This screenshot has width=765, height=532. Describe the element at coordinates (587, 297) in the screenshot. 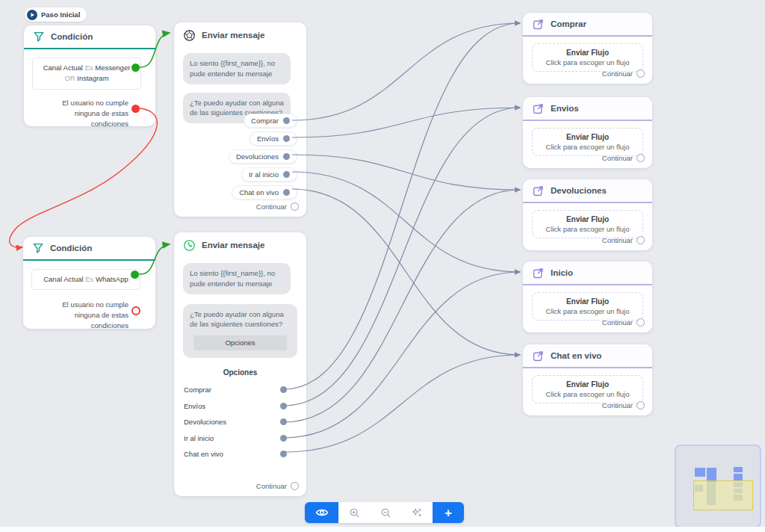

I see `send-flow-node: Inicio Enviar Flujo Click para escoger u…` at that location.